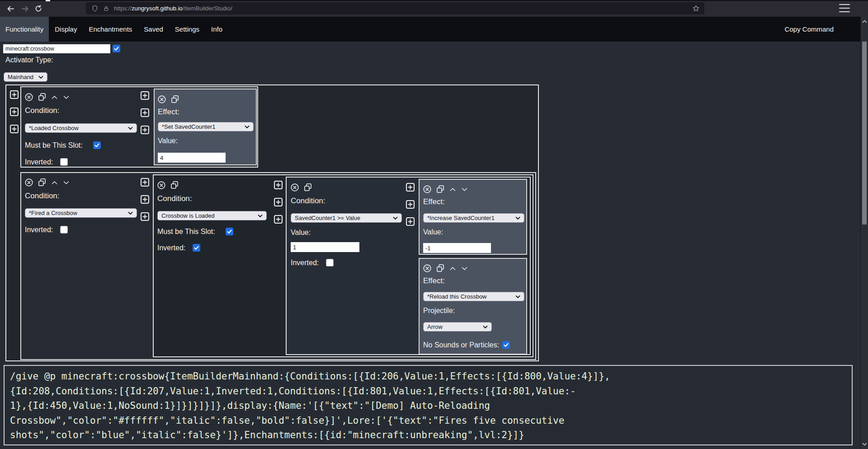  What do you see at coordinates (864, 133) in the screenshot?
I see `scrollbar-thumb` at bounding box center [864, 133].